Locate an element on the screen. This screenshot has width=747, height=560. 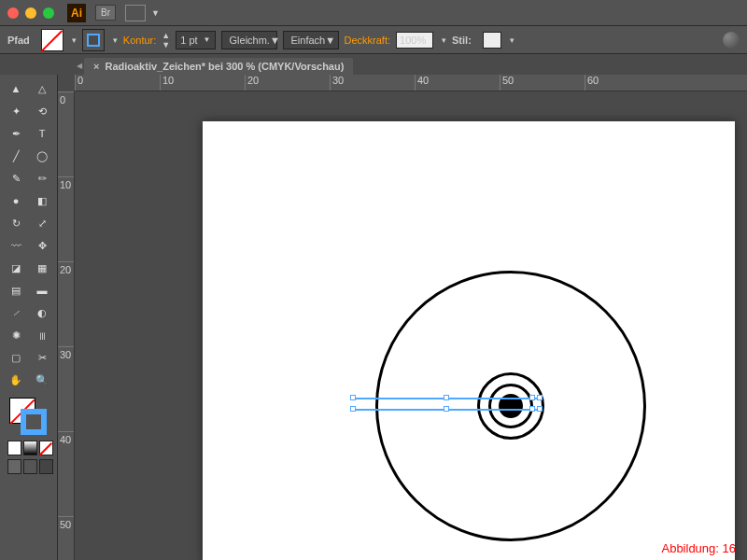
free-transform-tool: ✥ is located at coordinates (42, 245).